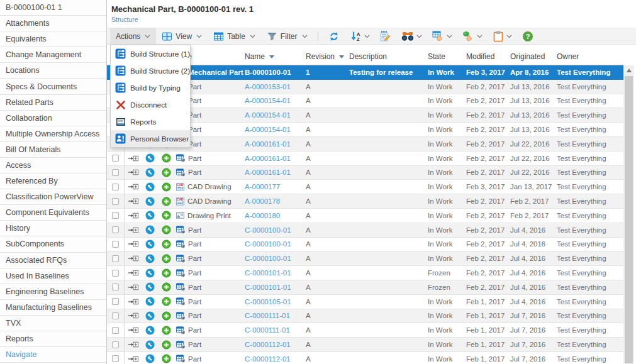 The width and height of the screenshot is (636, 364). Describe the element at coordinates (274, 57) in the screenshot. I see `column-header-name: Name` at that location.